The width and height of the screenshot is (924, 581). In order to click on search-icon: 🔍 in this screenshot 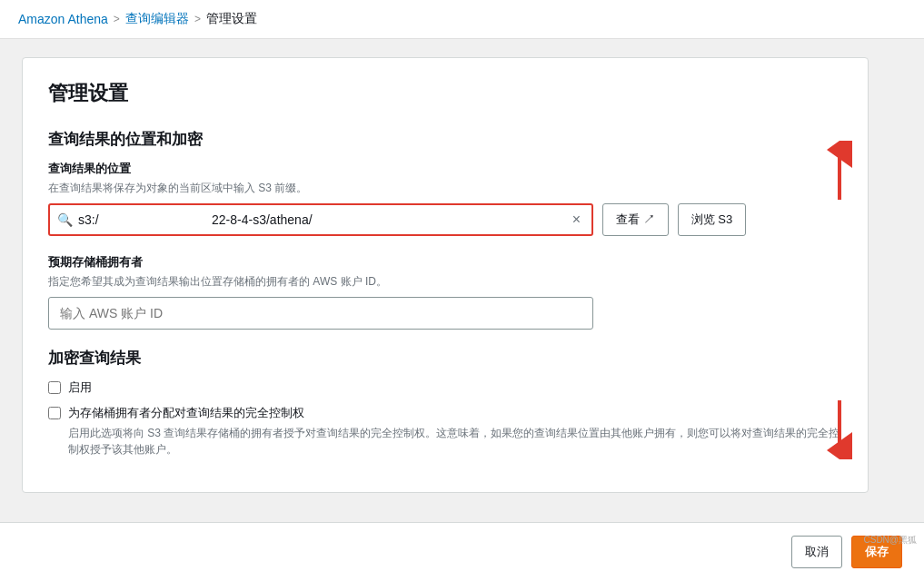, I will do `click(65, 220)`.